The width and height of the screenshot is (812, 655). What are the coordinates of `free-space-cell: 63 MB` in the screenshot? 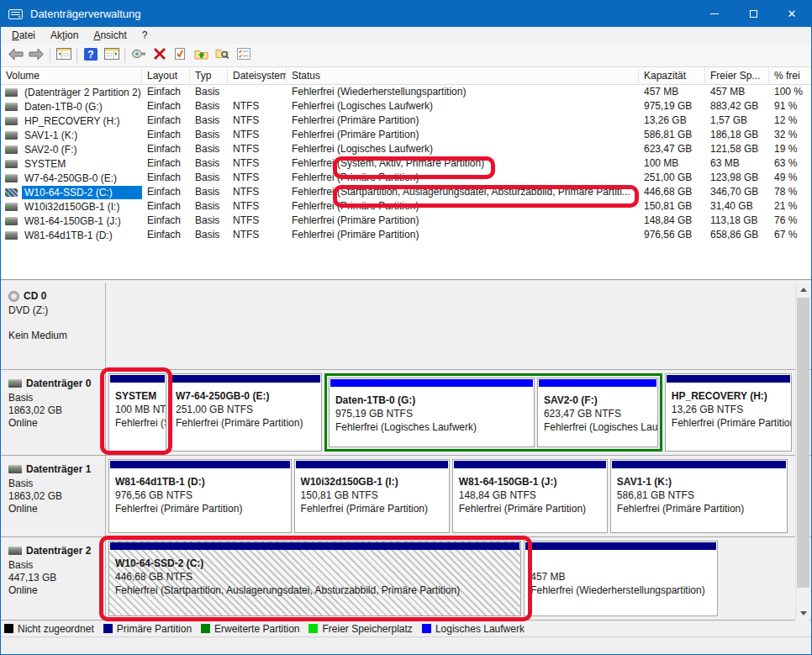 It's located at (737, 163).